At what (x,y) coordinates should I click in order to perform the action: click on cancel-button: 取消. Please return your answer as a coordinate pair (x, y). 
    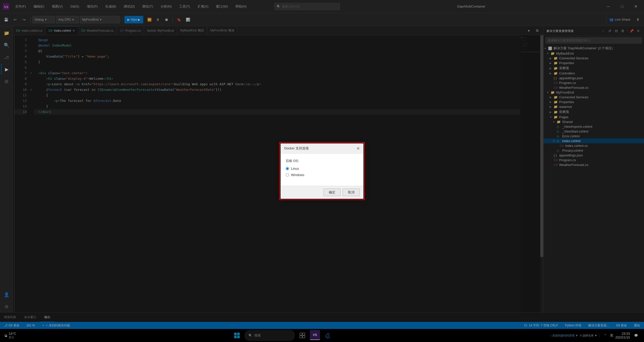
    Looking at the image, I should click on (351, 192).